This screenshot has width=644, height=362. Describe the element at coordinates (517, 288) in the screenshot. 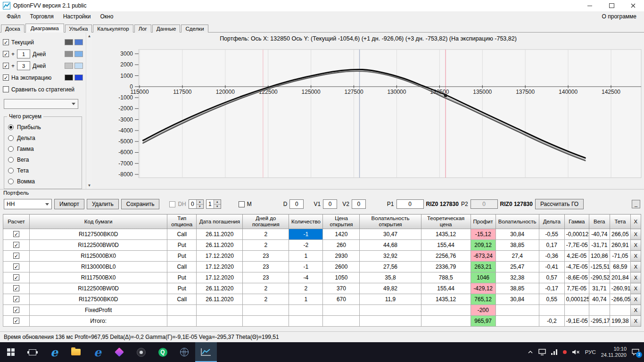

I see `cell-vol: 38,85` at that location.